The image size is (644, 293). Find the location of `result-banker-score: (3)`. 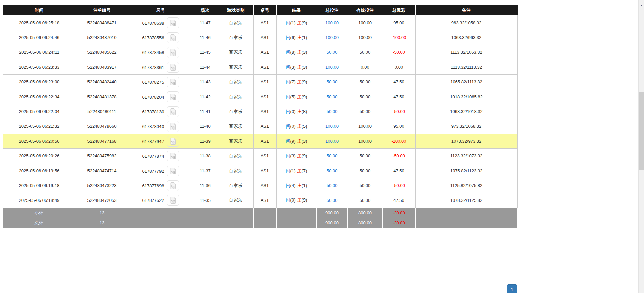

result-banker-score: (3) is located at coordinates (305, 52).